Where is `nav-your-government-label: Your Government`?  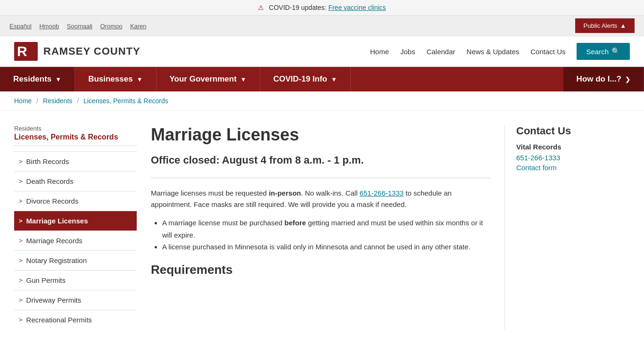
nav-your-government-label: Your Government is located at coordinates (203, 79).